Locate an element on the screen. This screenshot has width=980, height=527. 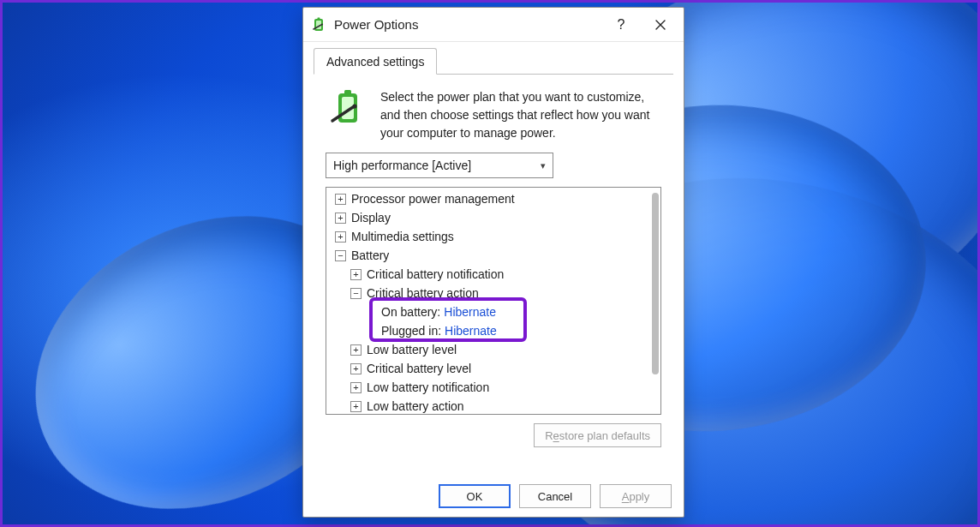
tree-node-label: Display is located at coordinates (371, 218).